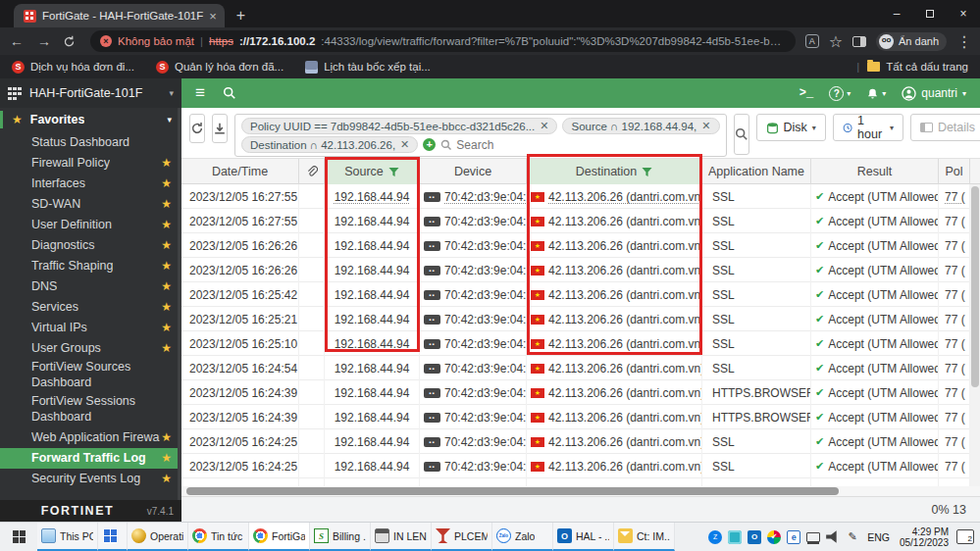 The width and height of the screenshot is (980, 551). What do you see at coordinates (90, 306) in the screenshot?
I see `sidebar-item-services: ★ Services ★ ▾` at bounding box center [90, 306].